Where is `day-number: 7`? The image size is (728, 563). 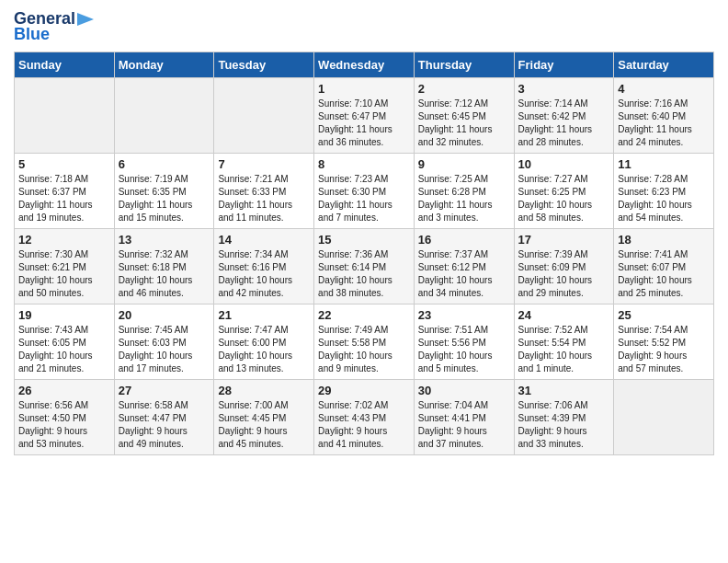 day-number: 7 is located at coordinates (264, 164).